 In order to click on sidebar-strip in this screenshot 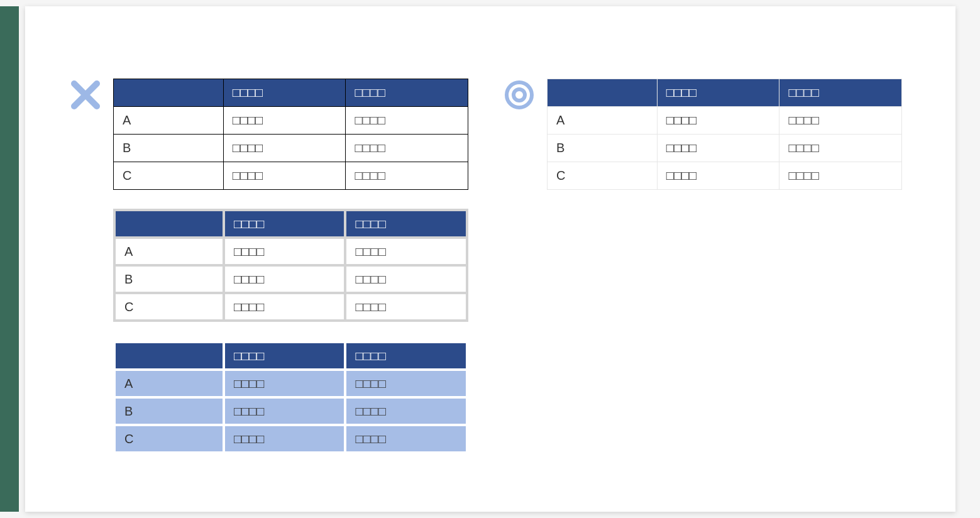, I will do `click(9, 259)`.